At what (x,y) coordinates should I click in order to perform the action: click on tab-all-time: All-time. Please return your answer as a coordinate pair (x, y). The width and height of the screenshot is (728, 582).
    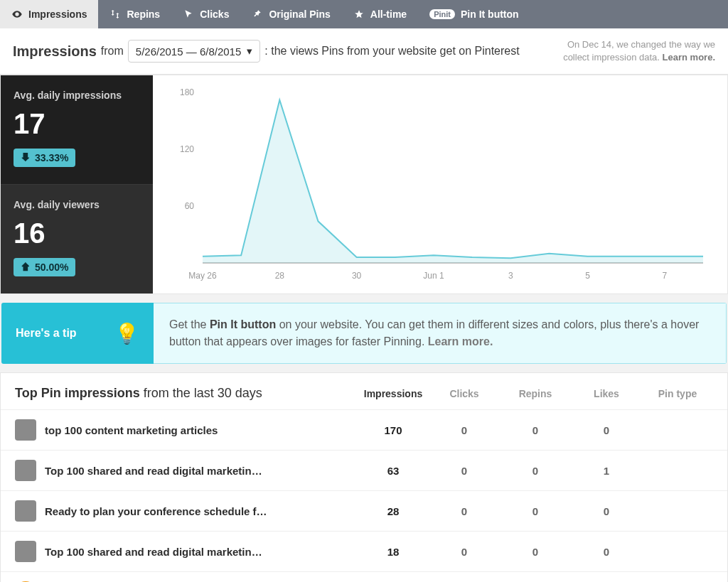
    Looking at the image, I should click on (380, 14).